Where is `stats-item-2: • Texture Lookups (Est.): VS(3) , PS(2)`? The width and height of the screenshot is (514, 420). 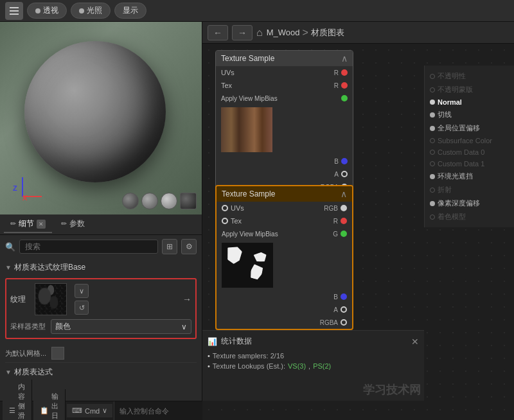
stats-item-2: • Texture Lookups (Est.): VS(3) , PS(2) is located at coordinates (314, 366).